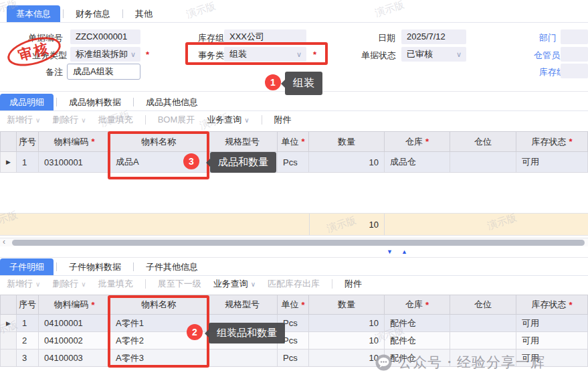 This screenshot has width=588, height=385. Describe the element at coordinates (93, 13) in the screenshot. I see `header_tabs_bar-tab-1: 财务信息` at that location.